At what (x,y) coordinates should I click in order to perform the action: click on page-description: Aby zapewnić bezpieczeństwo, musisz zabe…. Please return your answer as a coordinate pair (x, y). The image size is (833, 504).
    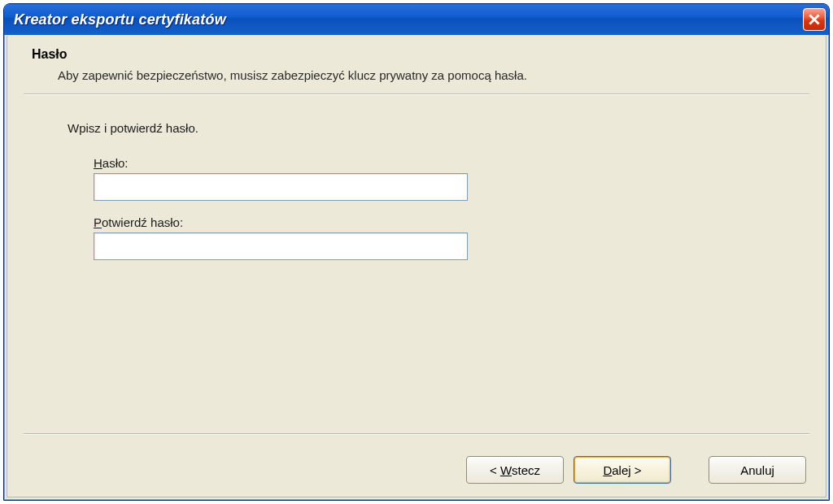
    Looking at the image, I should click on (425, 75).